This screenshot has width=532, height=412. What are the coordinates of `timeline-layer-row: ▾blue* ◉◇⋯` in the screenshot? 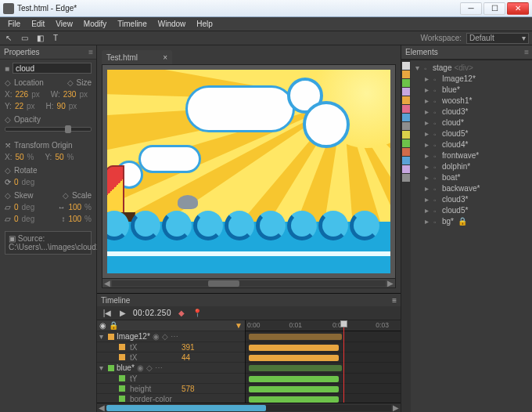 It's located at (171, 368).